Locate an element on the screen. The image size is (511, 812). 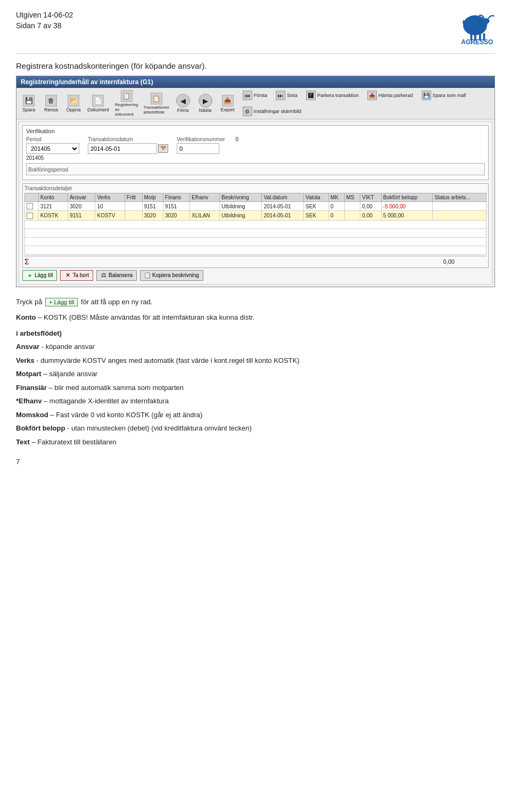
sum-row: Σ 0,00 is located at coordinates (256, 261).